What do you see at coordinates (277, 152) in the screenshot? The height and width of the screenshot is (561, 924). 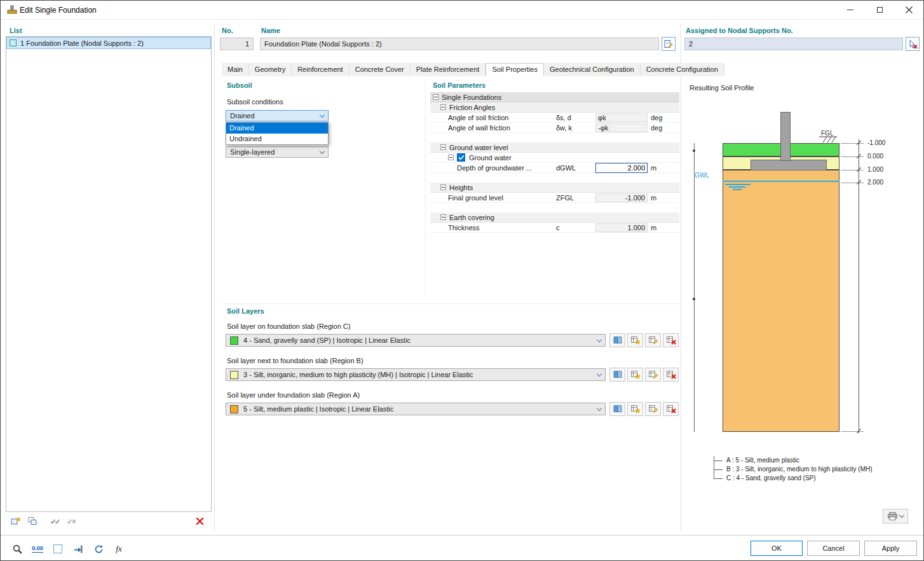 I see `subsoil-layering-select: Single-layered` at bounding box center [277, 152].